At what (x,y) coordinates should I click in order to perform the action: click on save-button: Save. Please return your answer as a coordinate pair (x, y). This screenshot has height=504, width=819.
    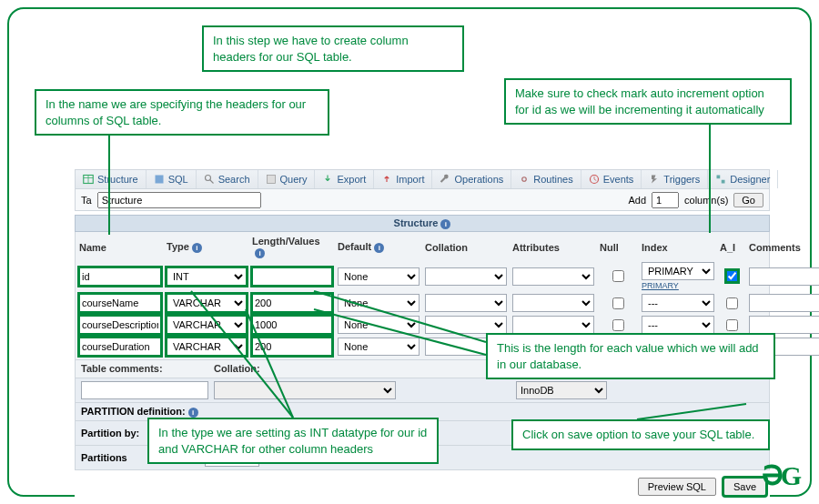
    Looking at the image, I should click on (744, 487).